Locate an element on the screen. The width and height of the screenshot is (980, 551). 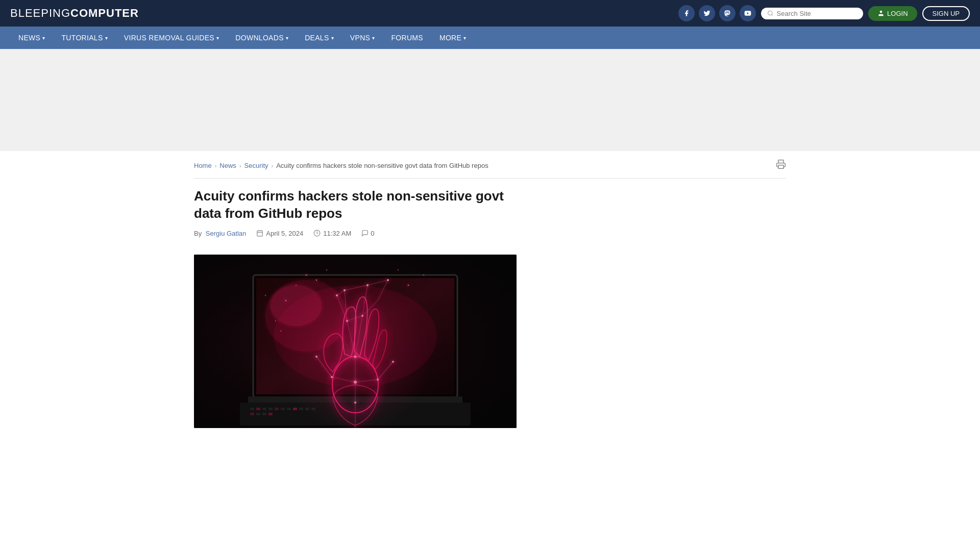
site-logo: BLEEPINGCOMPUTER is located at coordinates (75, 13).